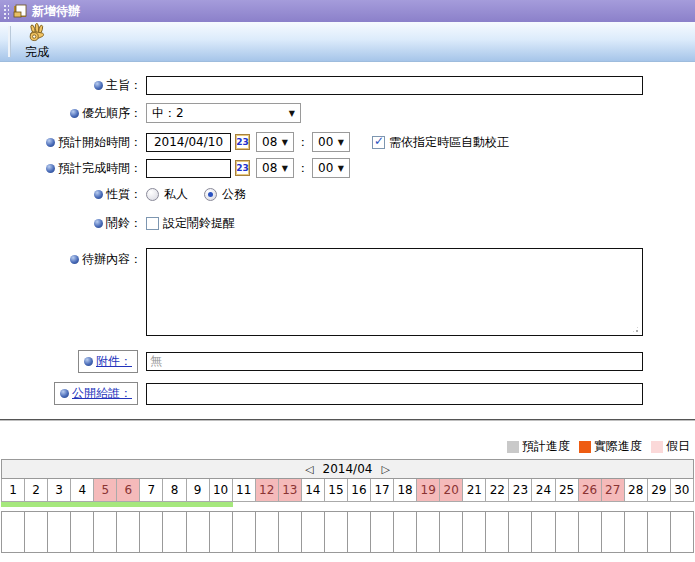 Image resolution: width=695 pixels, height=562 pixels. What do you see at coordinates (188, 142) in the screenshot?
I see `start-date-input` at bounding box center [188, 142].